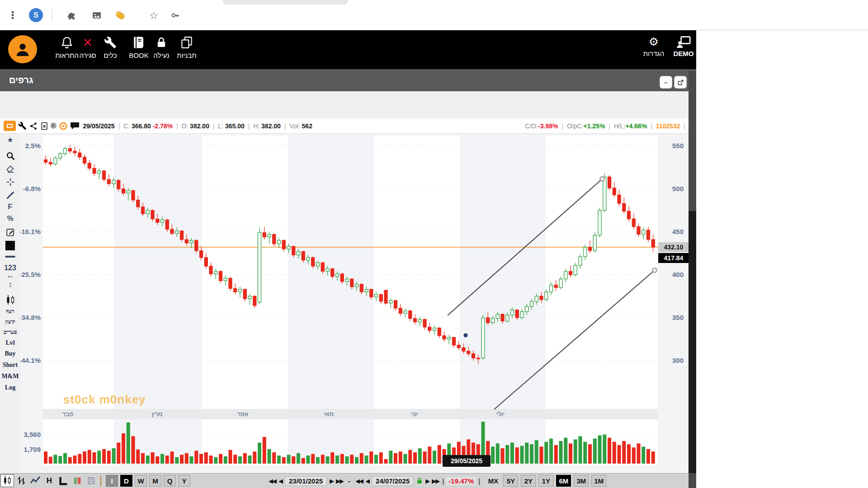 This screenshot has width=868, height=488. What do you see at coordinates (684, 46) in the screenshot?
I see `demo-mode-button: DEMO` at bounding box center [684, 46].